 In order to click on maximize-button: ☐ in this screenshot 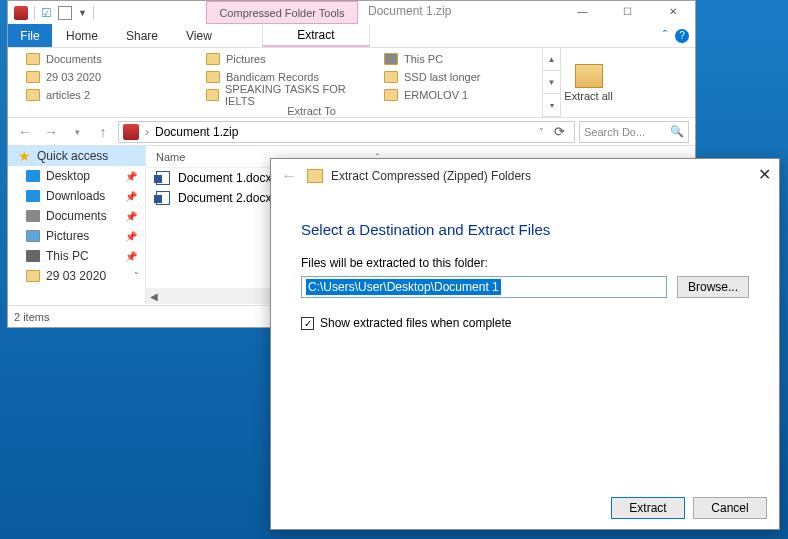, I will do `click(628, 11)`.